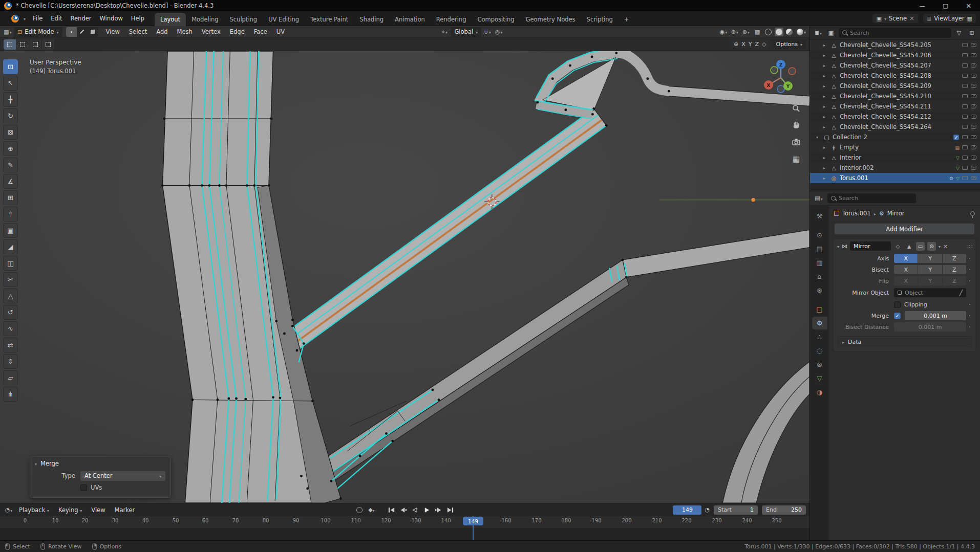  I want to click on timeline-ruler: 0 10 20 30 40 50 60 70 80 90 100 110 120…, so click(404, 528).